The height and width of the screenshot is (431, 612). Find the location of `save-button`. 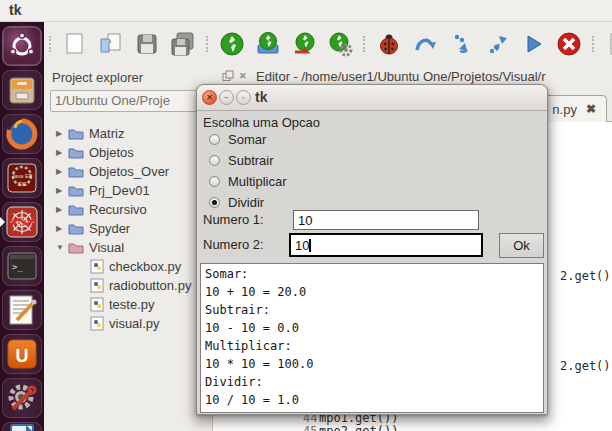

save-button is located at coordinates (147, 44).